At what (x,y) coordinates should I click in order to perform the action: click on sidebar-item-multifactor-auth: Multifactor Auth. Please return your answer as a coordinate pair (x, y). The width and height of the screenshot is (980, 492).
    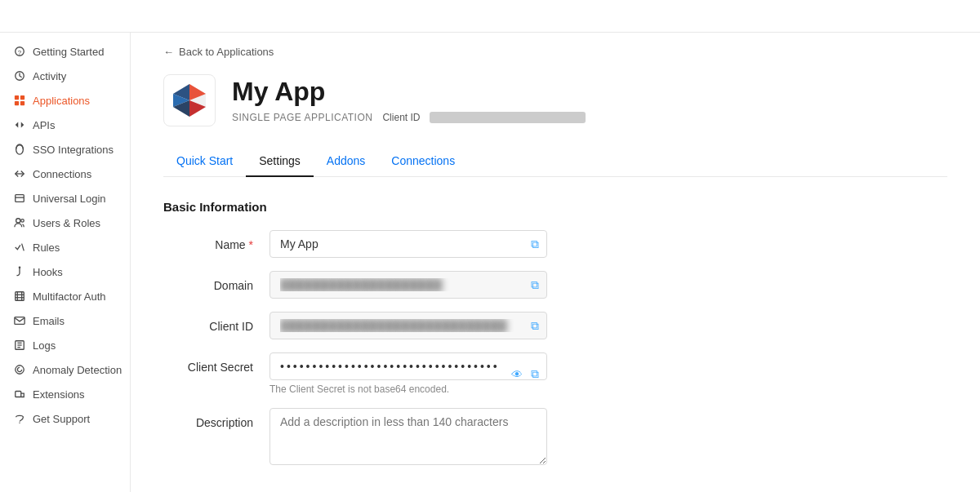
    Looking at the image, I should click on (65, 296).